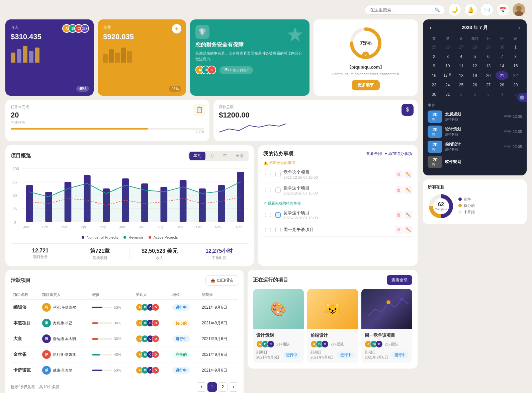 The image size is (532, 393). Describe the element at coordinates (197, 156) in the screenshot. I see `tab-week: 星期` at that location.